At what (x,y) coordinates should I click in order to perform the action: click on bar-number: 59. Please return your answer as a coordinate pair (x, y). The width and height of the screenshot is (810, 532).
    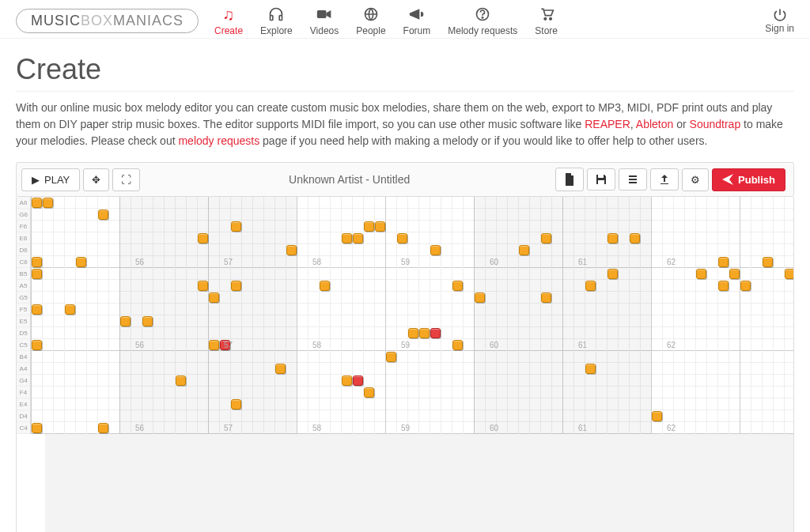
    Looking at the image, I should click on (405, 262).